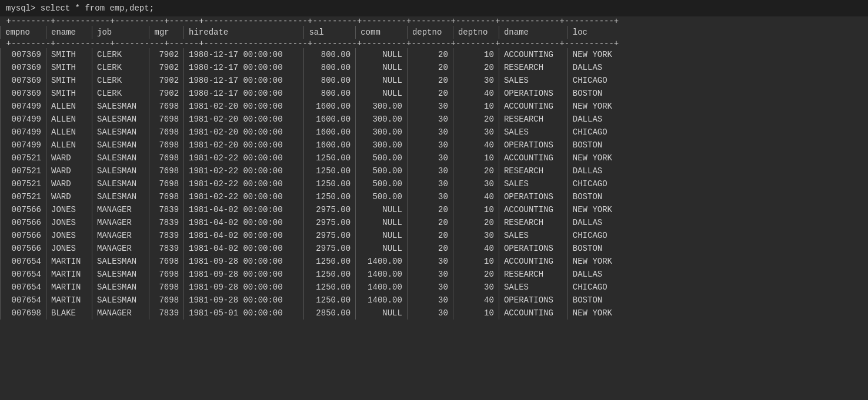 This screenshot has height=400, width=868. I want to click on cell-ename: JONES, so click(69, 223).